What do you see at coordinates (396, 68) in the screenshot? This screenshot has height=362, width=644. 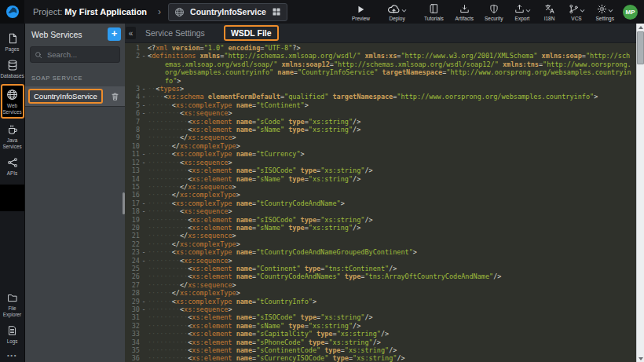 I see `code-line-content: <definitions xmlns="http://schemas.xmlso…` at bounding box center [396, 68].